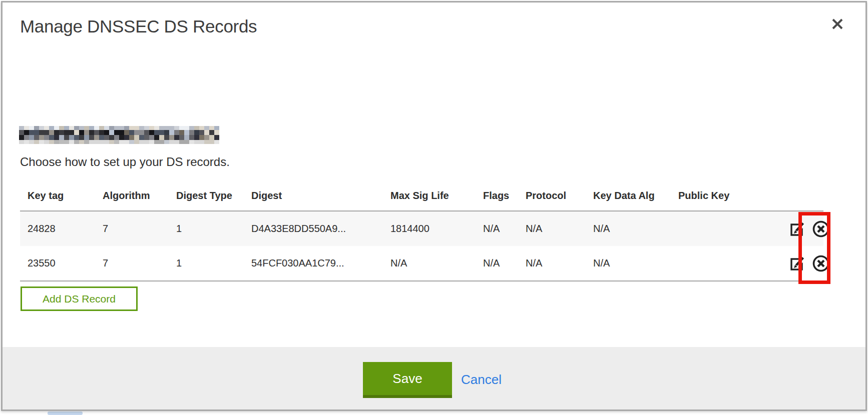  What do you see at coordinates (313, 264) in the screenshot?
I see `cell-digest: 54FCF030AA1C79...` at bounding box center [313, 264].